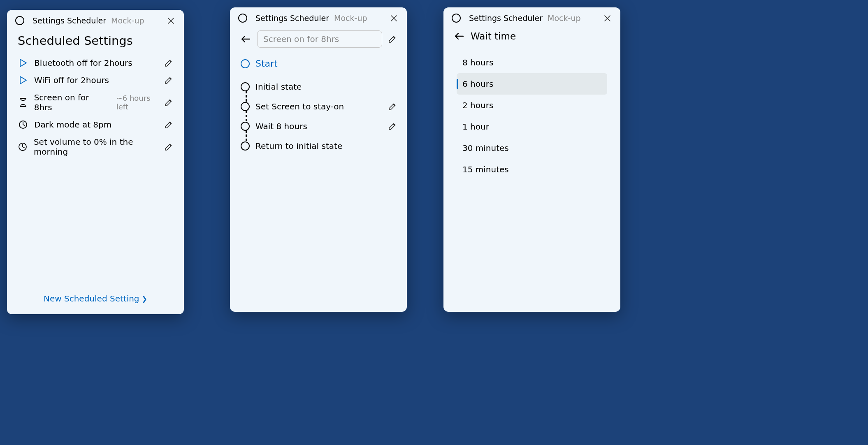 The image size is (868, 445). Describe the element at coordinates (299, 107) in the screenshot. I see `flow-step-label: Set Screen to stay-on` at that location.